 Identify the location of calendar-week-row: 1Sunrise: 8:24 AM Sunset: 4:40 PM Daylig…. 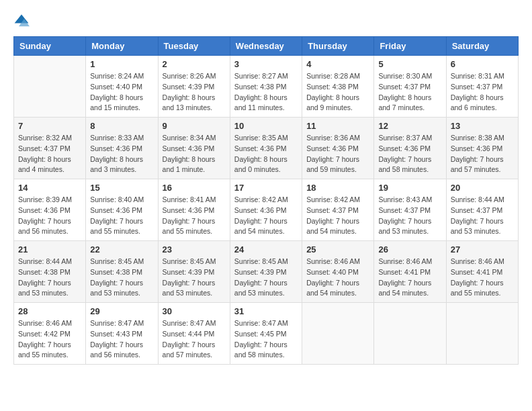
(266, 87).